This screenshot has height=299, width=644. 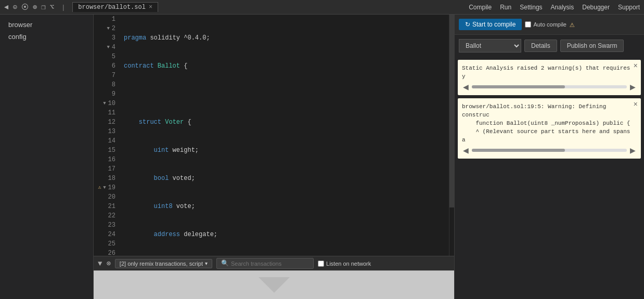 What do you see at coordinates (596, 7) in the screenshot?
I see `debugger-nav-btn: Debugger` at bounding box center [596, 7].